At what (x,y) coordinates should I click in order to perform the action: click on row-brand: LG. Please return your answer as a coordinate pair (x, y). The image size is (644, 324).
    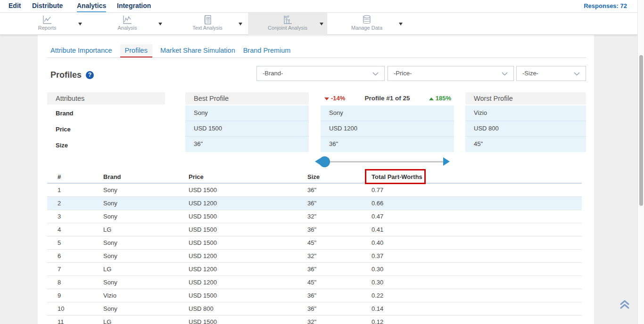
    Looking at the image, I should click on (107, 230).